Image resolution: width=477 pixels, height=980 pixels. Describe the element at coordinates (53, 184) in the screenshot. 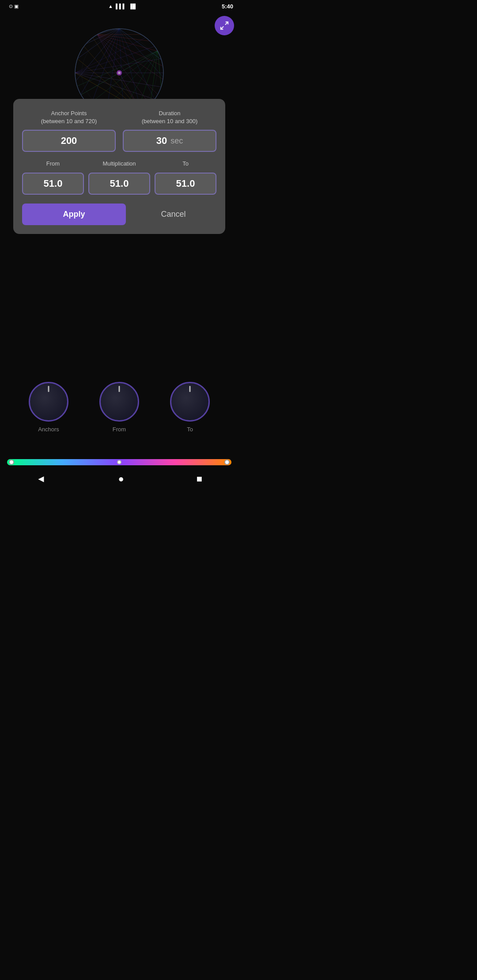

I see `from-input: 51.0` at that location.